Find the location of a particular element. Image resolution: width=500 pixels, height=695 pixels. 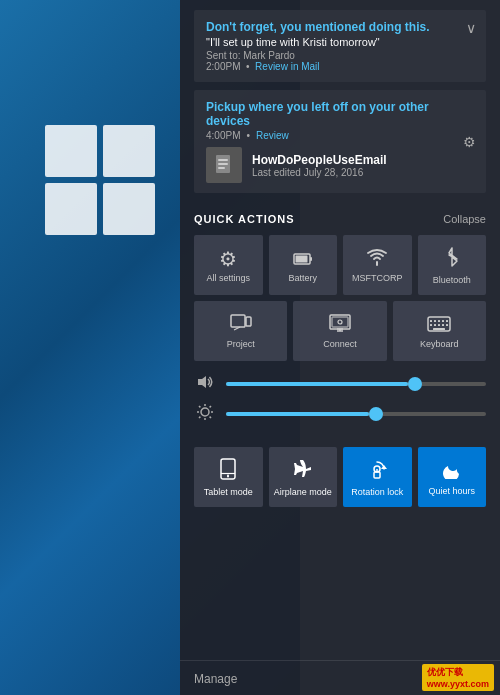

connect-label: Connect is located at coordinates (340, 344).